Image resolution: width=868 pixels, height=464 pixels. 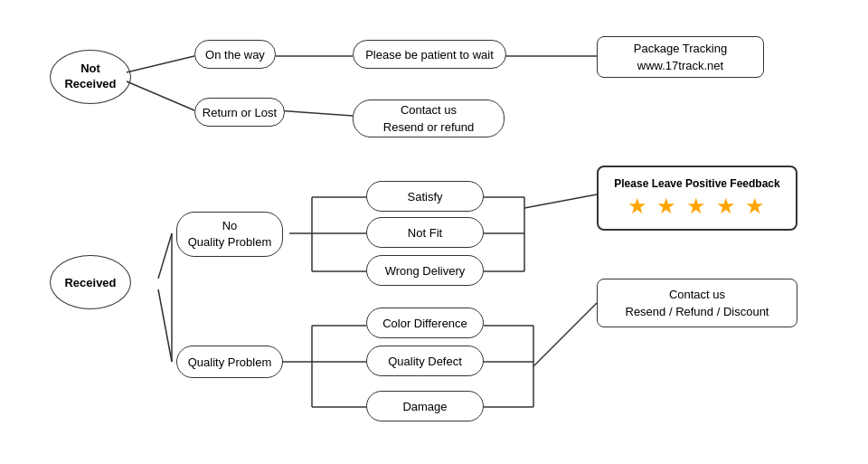 What do you see at coordinates (240, 112) in the screenshot?
I see `return-or-lost-node: Return or Lost` at bounding box center [240, 112].